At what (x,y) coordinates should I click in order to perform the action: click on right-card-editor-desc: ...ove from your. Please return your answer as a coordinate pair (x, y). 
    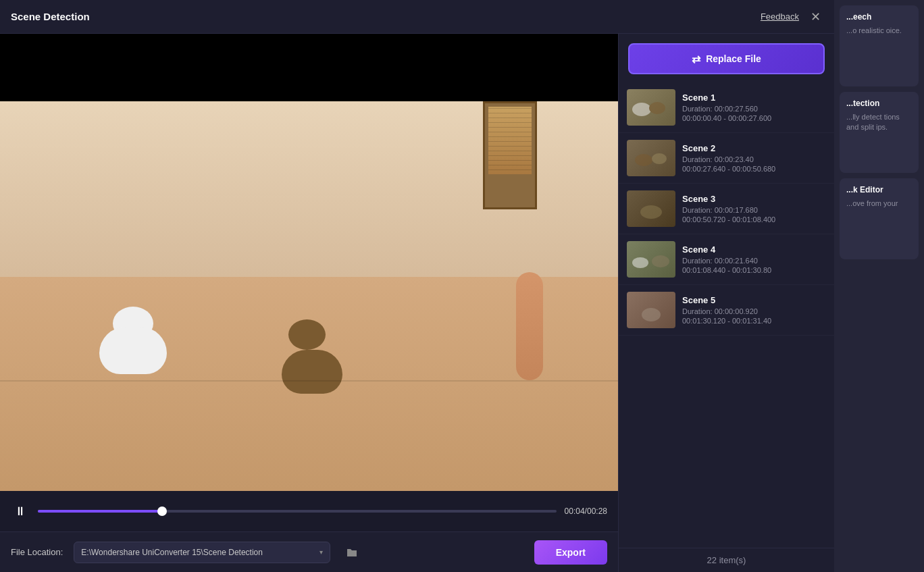
    Looking at the image, I should click on (879, 204).